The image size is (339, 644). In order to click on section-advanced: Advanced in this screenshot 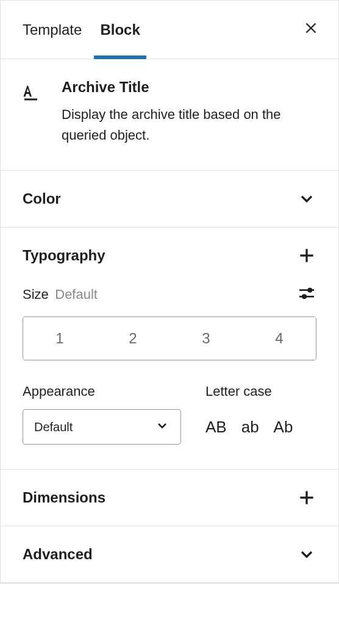, I will do `click(170, 555)`.